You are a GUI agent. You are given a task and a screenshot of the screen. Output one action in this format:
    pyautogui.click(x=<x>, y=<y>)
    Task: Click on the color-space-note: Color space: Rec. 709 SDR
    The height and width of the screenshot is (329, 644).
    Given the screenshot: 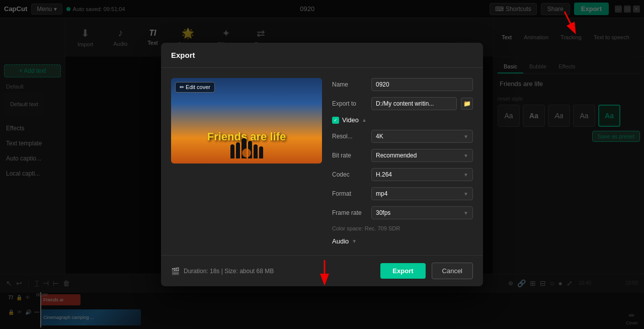 What is the action you would take?
    pyautogui.click(x=403, y=228)
    